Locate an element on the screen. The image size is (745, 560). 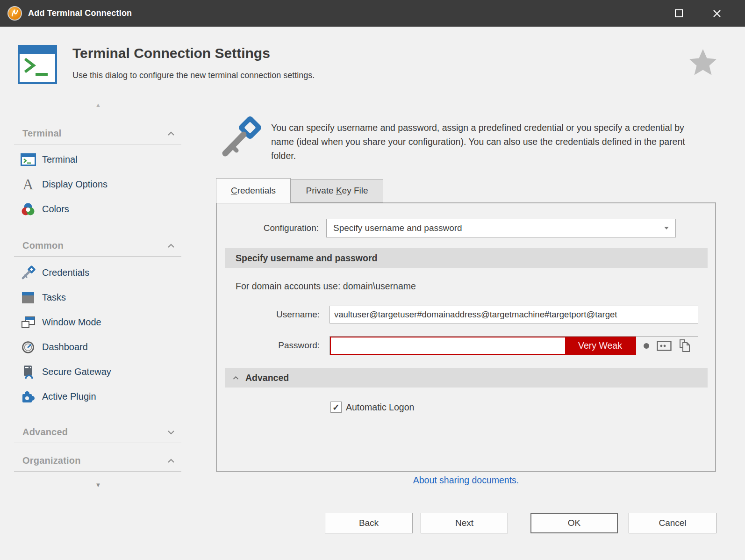
sidebar-item-credentials: Credentials is located at coordinates (98, 273).